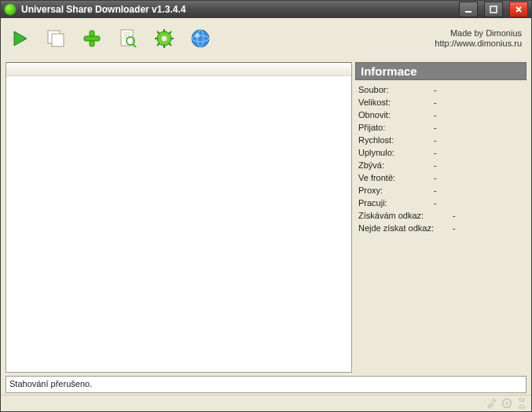  What do you see at coordinates (396, 115) in the screenshot?
I see `info-label: Obnovit:` at bounding box center [396, 115].